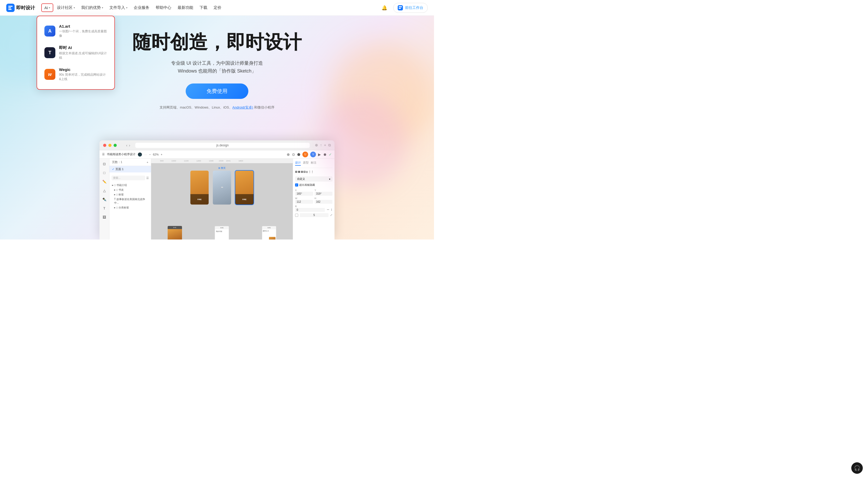 The image size is (868, 479). What do you see at coordinates (306, 163) in the screenshot?
I see `tab-prototype: 原型` at bounding box center [306, 163].